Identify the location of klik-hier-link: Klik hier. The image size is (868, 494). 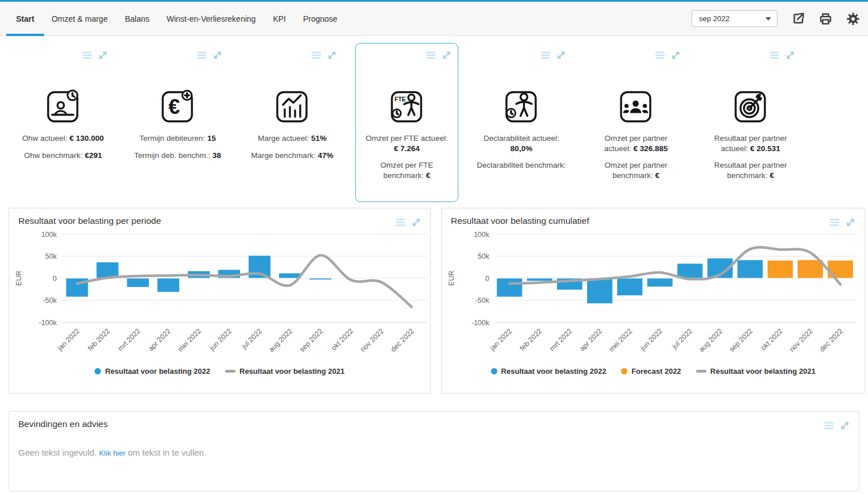
(112, 453).